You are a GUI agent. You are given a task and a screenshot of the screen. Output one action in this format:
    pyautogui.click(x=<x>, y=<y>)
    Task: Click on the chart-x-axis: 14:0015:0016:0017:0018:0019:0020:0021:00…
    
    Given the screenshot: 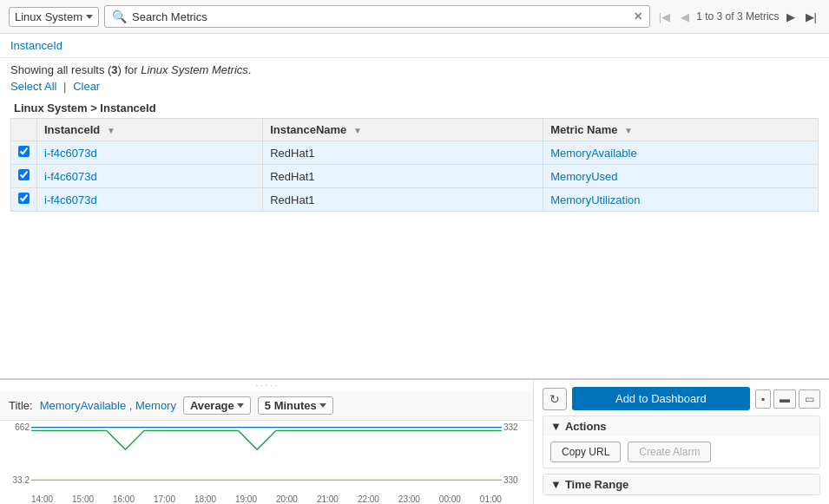 What is the action you would take?
    pyautogui.click(x=266, y=496)
    